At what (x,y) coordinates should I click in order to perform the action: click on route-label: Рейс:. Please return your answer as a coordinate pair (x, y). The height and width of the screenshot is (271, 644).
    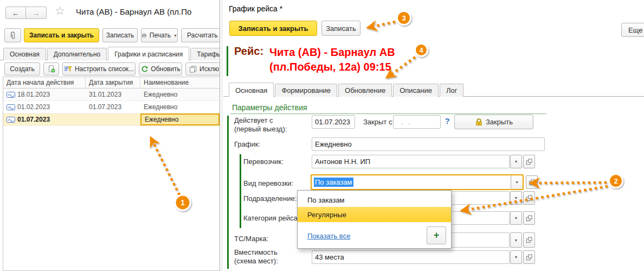
    Looking at the image, I should click on (249, 51).